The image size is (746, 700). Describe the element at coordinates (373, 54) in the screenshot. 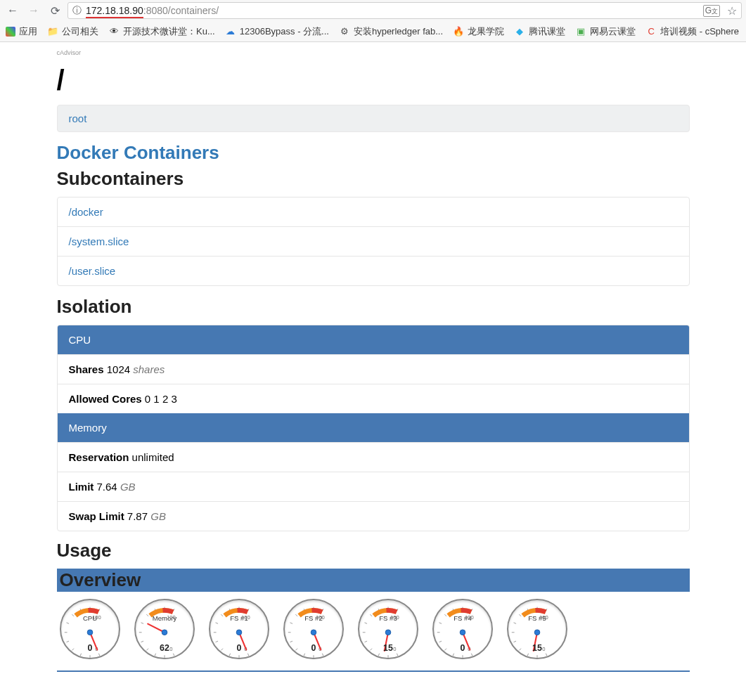

I see `brand-logo: cAdvisor` at that location.